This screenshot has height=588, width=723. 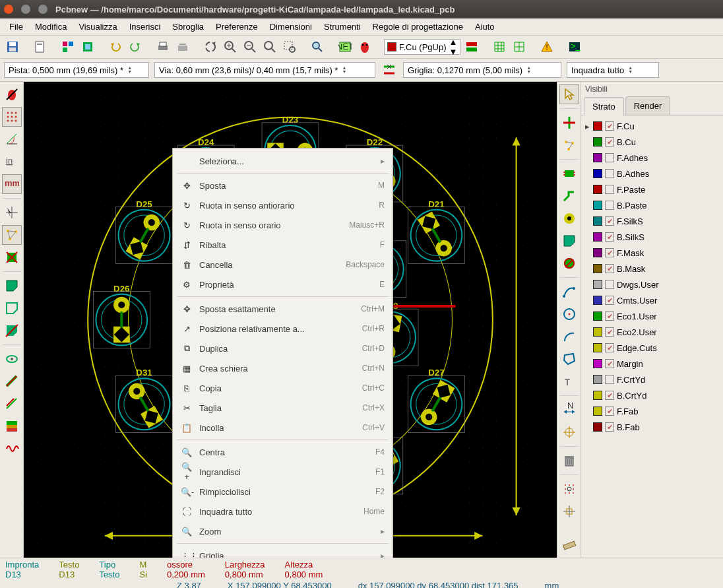 I want to click on menu-item: ✥ Sposta esattamente Ctrl+M, so click(x=282, y=309).